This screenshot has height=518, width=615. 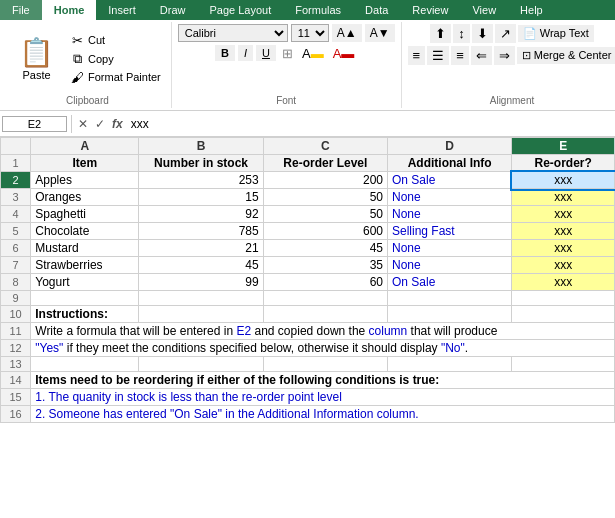 I want to click on cell-r2-c1: 253, so click(x=201, y=180).